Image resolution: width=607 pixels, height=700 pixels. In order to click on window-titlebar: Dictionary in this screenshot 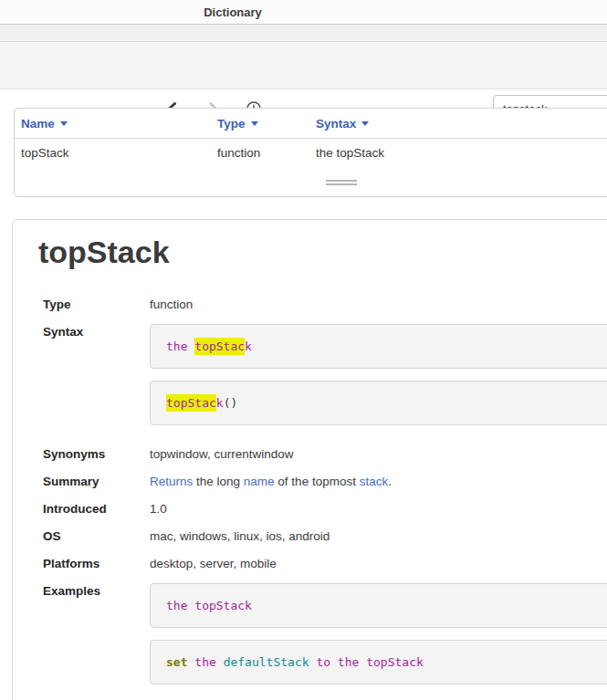, I will do `click(303, 13)`.